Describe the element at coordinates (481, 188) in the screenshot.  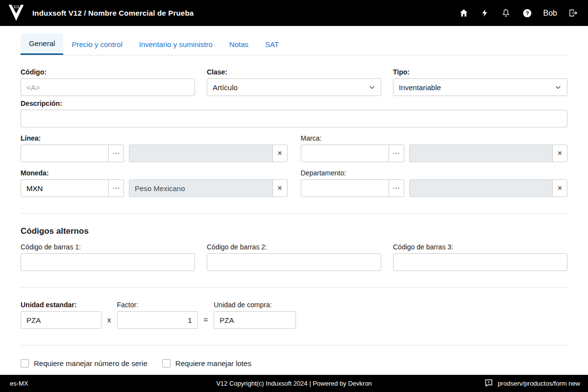
I see `departamento-display-field` at that location.